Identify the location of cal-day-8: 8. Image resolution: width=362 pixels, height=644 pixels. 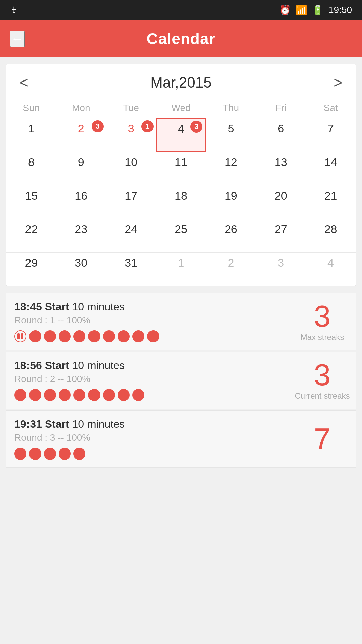
(32, 168).